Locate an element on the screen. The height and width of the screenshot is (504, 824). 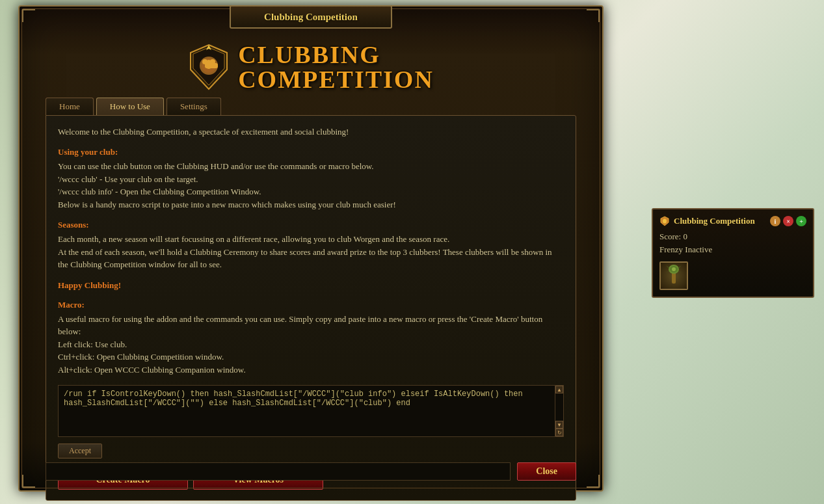
tab-settings: Settings is located at coordinates (194, 107).